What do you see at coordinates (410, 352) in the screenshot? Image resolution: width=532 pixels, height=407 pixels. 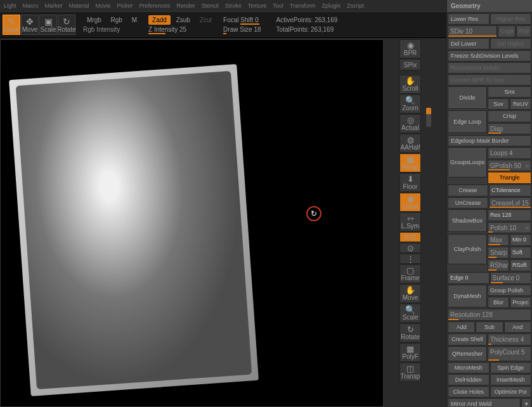 I see `polyf-button: ▦PolyF` at bounding box center [410, 352].